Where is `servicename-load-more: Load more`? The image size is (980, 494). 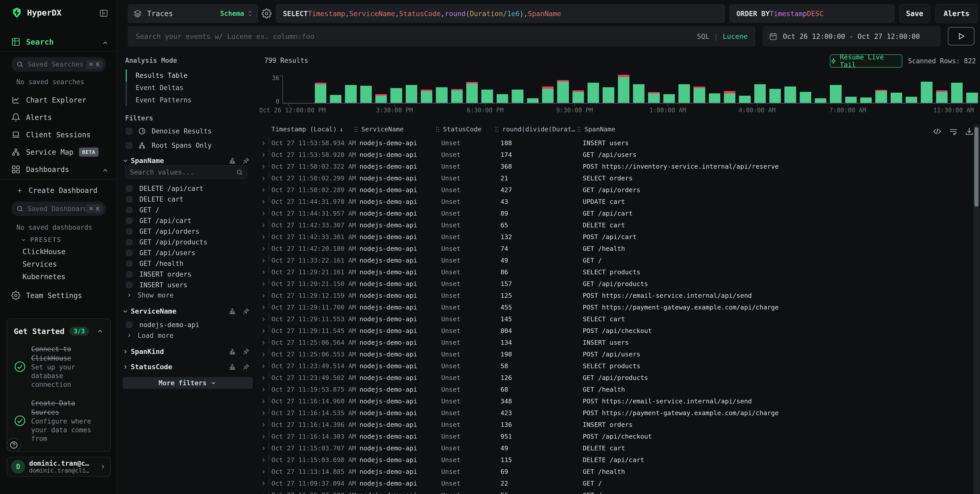 servicename-load-more: Load more is located at coordinates (150, 335).